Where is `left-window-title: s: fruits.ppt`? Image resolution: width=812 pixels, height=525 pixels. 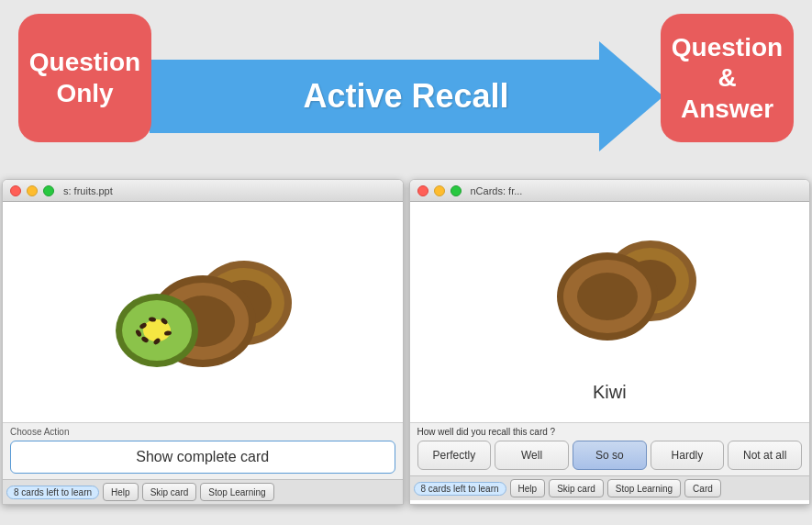
left-window-title: s: fruits.ppt is located at coordinates (88, 191).